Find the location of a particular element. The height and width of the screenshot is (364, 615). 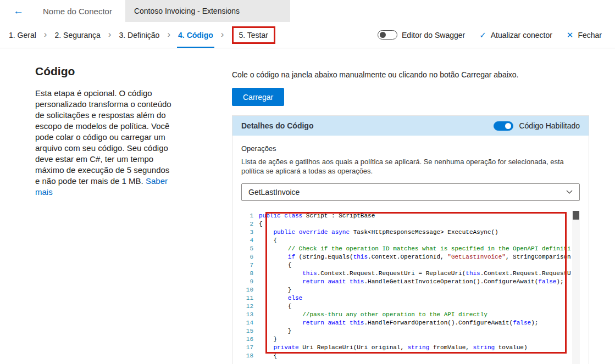

section-description: Esta etapa é opcional. O código personal… is located at coordinates (104, 143).